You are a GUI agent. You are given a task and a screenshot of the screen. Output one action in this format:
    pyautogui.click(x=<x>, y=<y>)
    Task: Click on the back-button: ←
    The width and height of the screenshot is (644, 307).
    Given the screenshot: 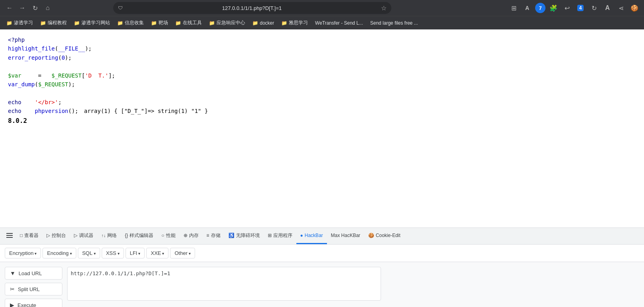 What is the action you would take?
    pyautogui.click(x=10, y=8)
    